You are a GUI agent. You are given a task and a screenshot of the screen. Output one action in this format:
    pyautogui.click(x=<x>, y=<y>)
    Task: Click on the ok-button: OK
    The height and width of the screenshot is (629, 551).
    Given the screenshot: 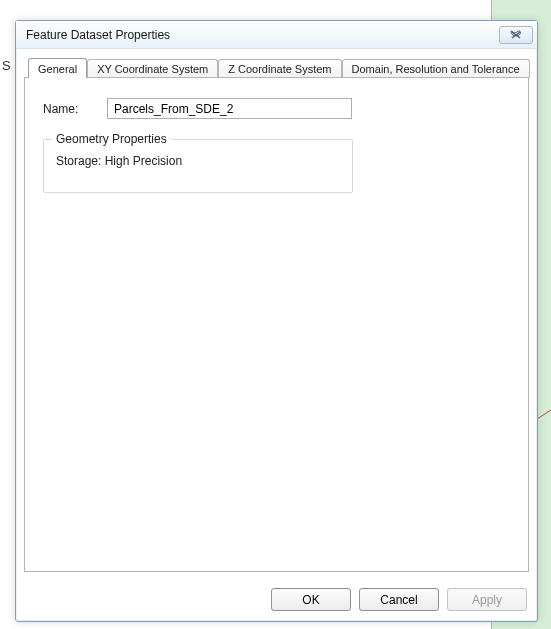 What is the action you would take?
    pyautogui.click(x=311, y=600)
    